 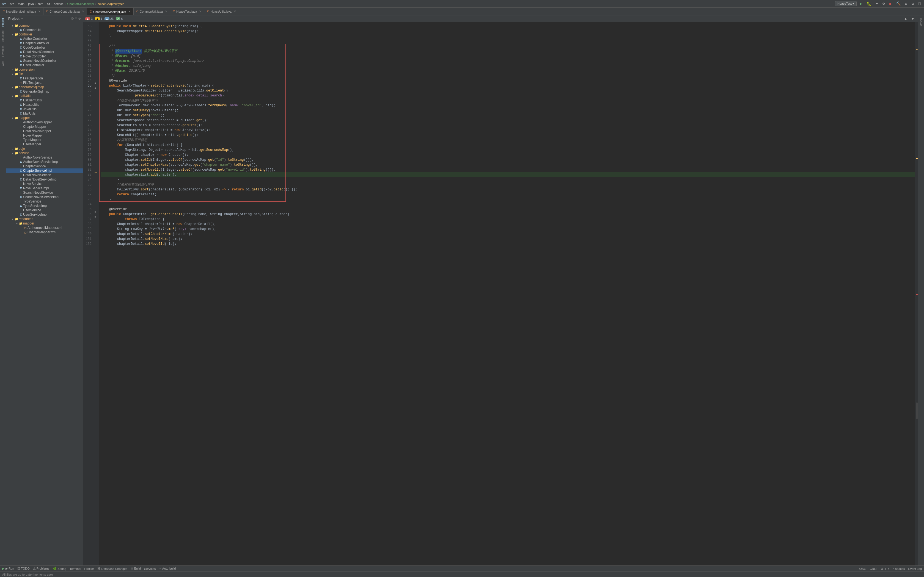 What do you see at coordinates (44, 30) in the screenshot?
I see `tree-item-commonutil: C CommonUtil` at bounding box center [44, 30].